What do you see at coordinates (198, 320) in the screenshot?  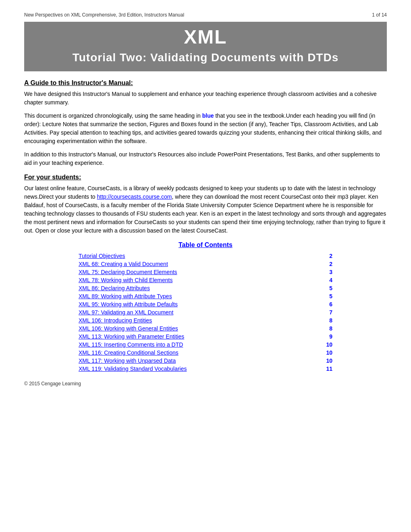 I see `toc-item-label: XML 106: Introducing Entities` at bounding box center [198, 320].